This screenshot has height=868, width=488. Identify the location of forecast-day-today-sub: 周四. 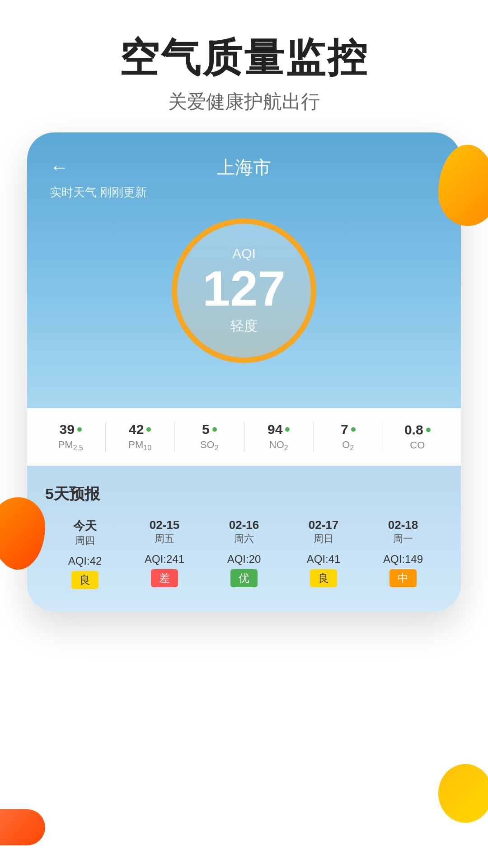
(85, 541).